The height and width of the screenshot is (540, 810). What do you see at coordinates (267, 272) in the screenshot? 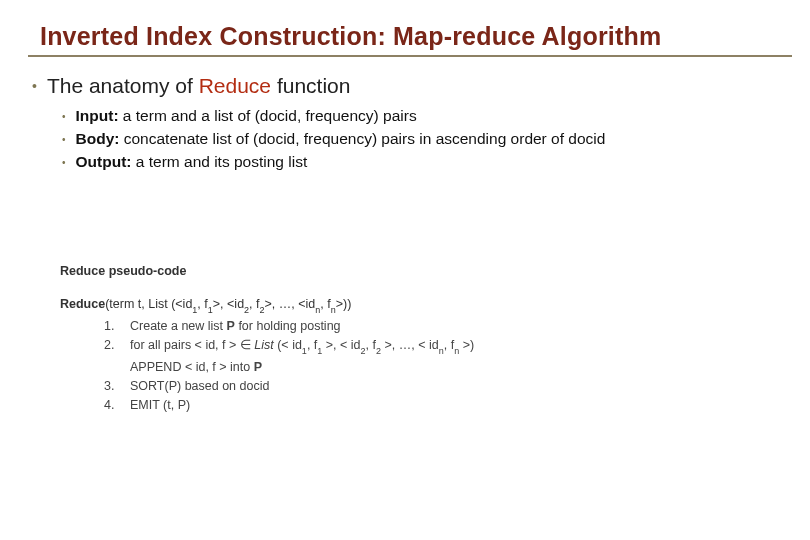
I see `pseudocode-heading: Reduce pseudo-code` at bounding box center [267, 272].